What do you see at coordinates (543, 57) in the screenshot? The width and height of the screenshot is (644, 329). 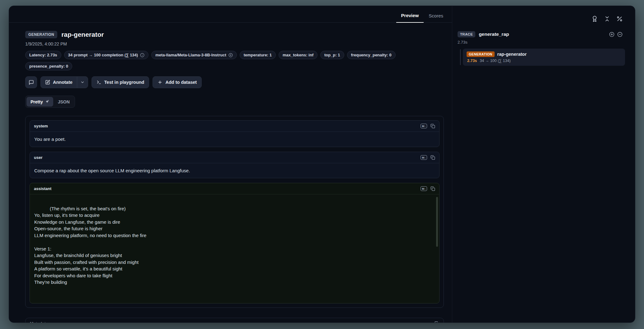 I see `observation-tree: GENERATION rap-generator 2.73s 34 → 100 …` at bounding box center [543, 57].